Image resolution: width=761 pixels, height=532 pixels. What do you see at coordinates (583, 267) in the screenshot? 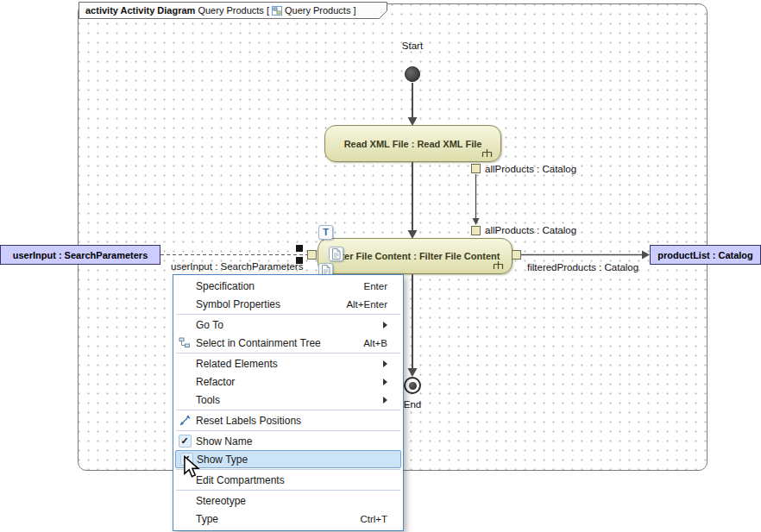
I see `pin-label-filteredproducts: filteredProducts : Catalog` at bounding box center [583, 267].